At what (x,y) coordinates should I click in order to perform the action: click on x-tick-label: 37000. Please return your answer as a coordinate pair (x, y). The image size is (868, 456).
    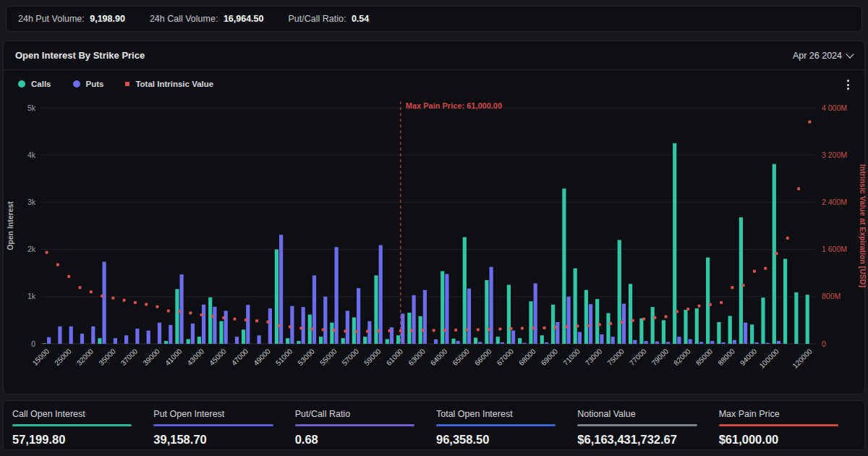
    Looking at the image, I should click on (129, 357).